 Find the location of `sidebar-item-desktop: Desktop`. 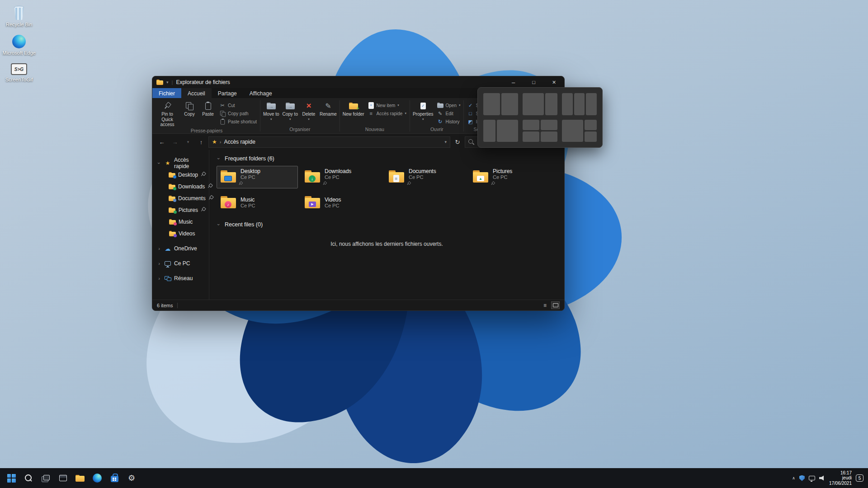

sidebar-item-desktop: Desktop is located at coordinates (181, 175).